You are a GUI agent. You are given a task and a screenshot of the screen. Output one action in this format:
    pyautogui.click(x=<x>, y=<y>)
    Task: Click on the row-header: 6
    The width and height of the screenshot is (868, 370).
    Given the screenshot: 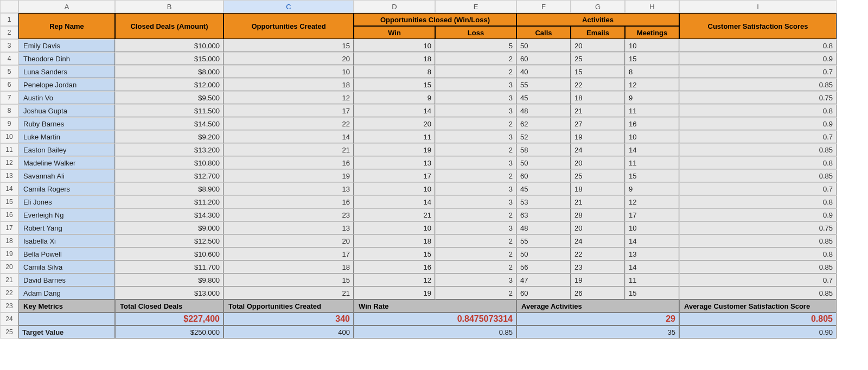 What is the action you would take?
    pyautogui.click(x=9, y=85)
    